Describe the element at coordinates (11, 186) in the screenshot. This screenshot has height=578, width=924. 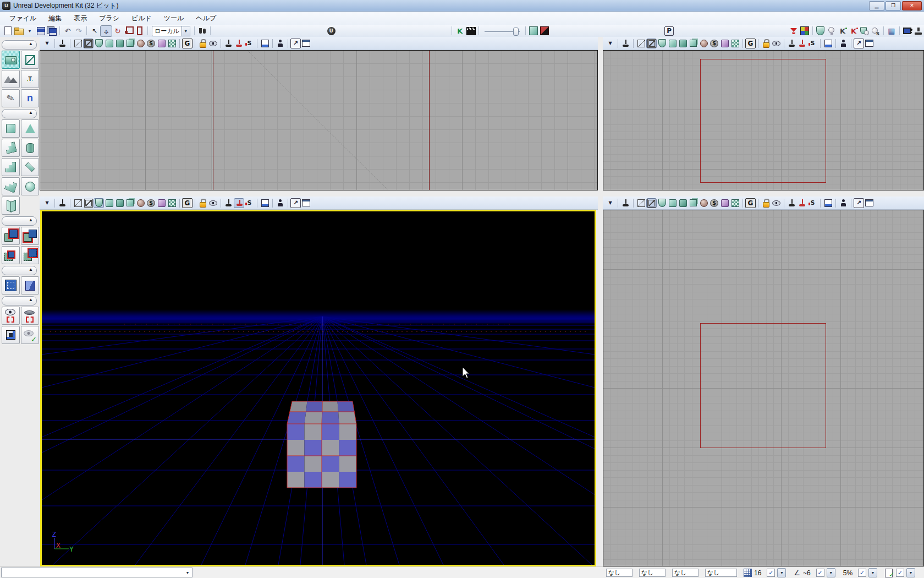
I see `spiral-staircase-primitive-button` at that location.